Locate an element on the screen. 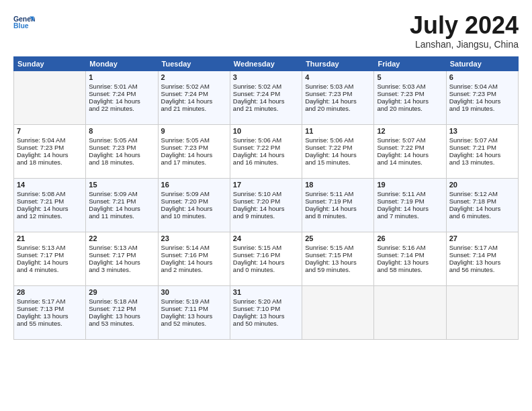 Image resolution: width=532 pixels, height=411 pixels. day-info: and 22 minutes. is located at coordinates (122, 109).